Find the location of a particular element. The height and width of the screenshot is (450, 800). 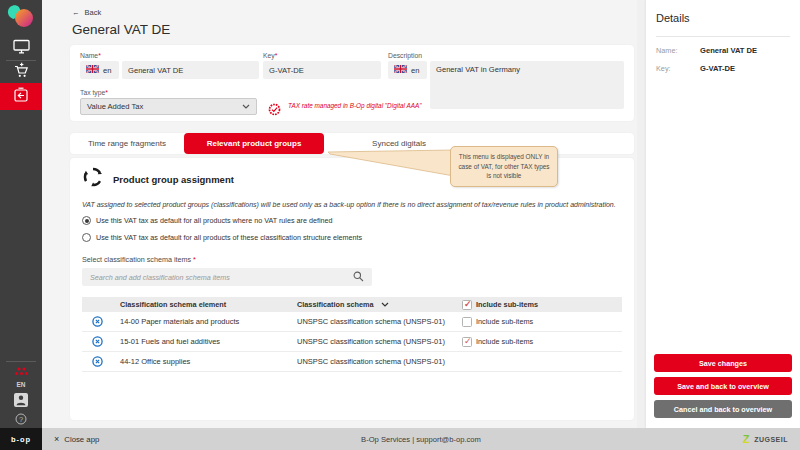

tax-type-label: Tax type* is located at coordinates (94, 92).